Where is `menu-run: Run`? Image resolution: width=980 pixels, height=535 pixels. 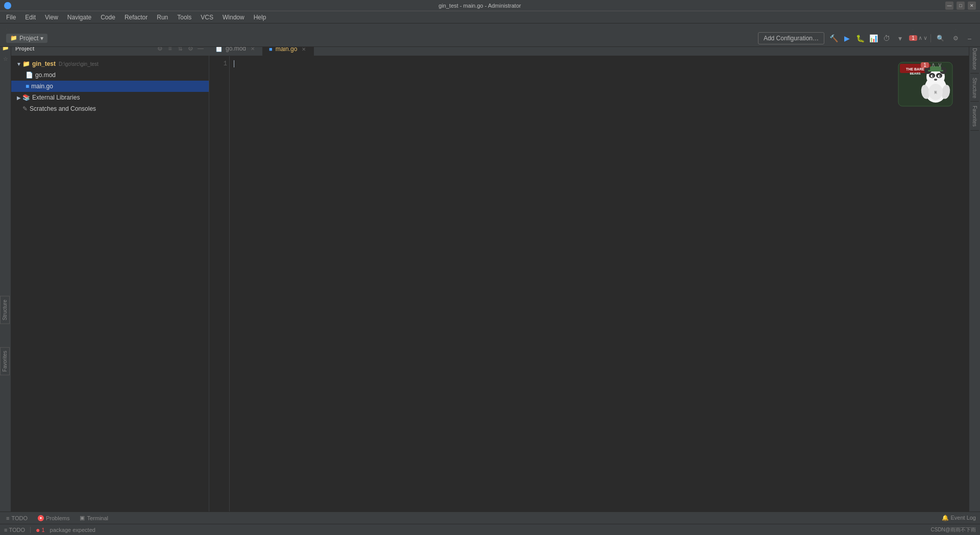
menu-run: Run is located at coordinates (162, 17).